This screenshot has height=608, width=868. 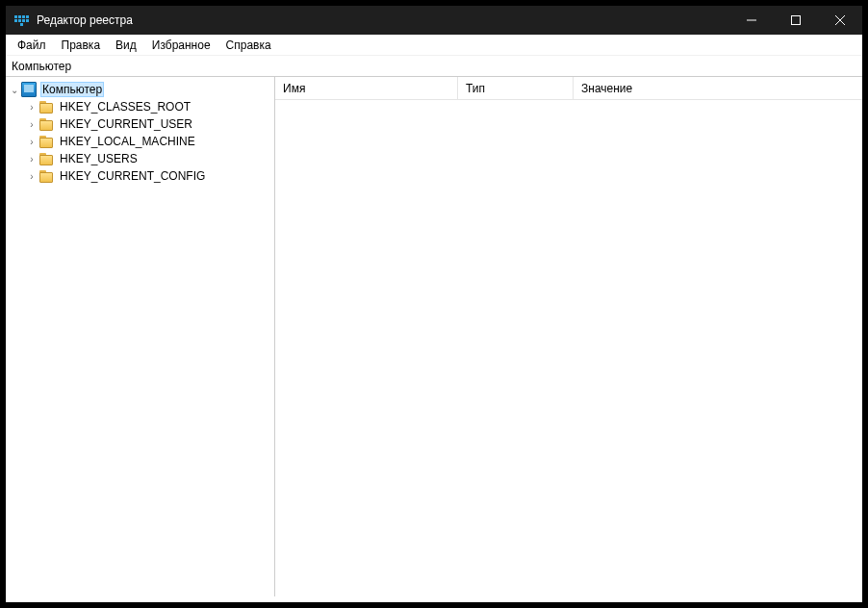 I want to click on menu-help: Справка, so click(x=248, y=45).